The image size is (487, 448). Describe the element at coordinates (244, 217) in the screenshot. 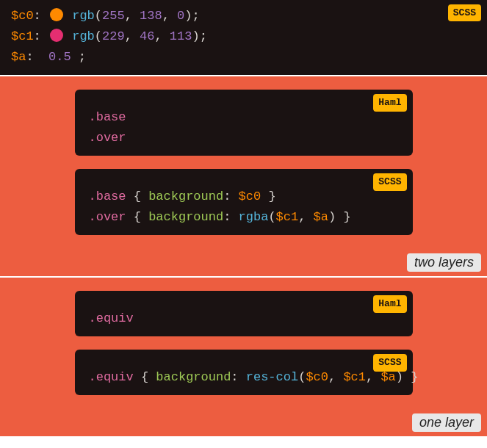

I see `scss-line: .over { background: rgba($c1, $a) }` at that location.